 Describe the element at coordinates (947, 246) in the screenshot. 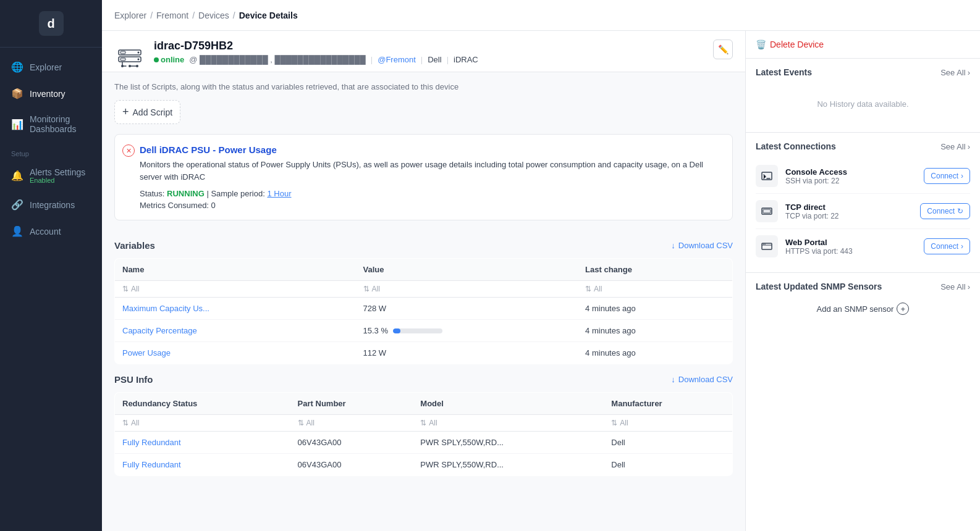

I see `web-connect-button: Connect ›` at that location.